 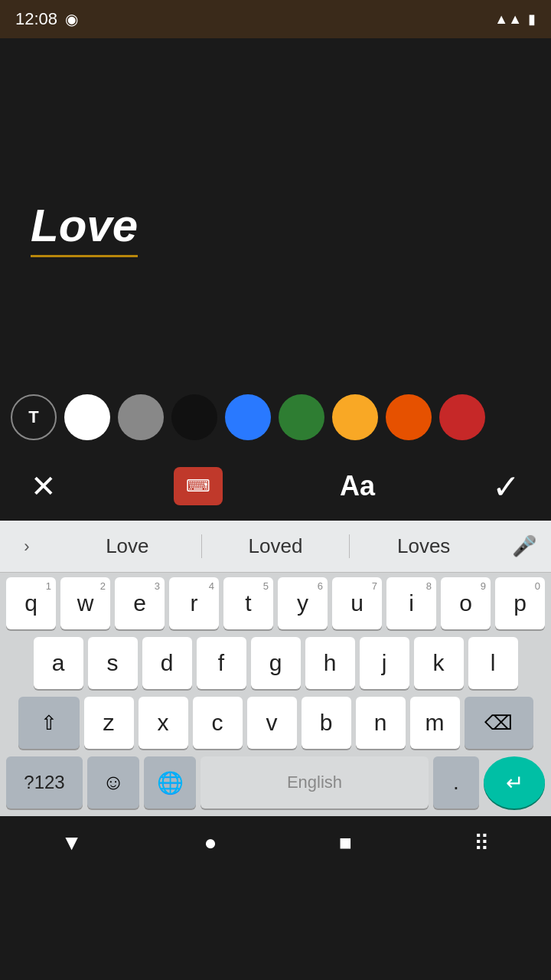 I want to click on close-button: ✕, so click(x=44, y=486).